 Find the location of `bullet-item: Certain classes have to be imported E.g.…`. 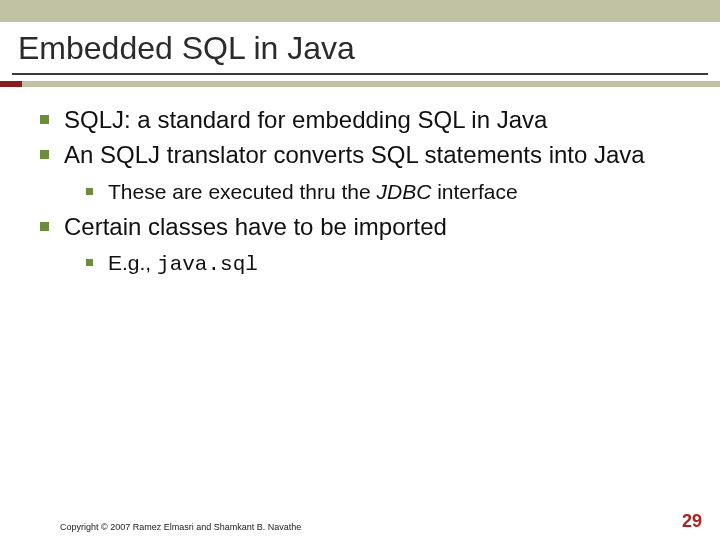

bullet-item: Certain classes have to be imported E.g.… is located at coordinates (360, 246).